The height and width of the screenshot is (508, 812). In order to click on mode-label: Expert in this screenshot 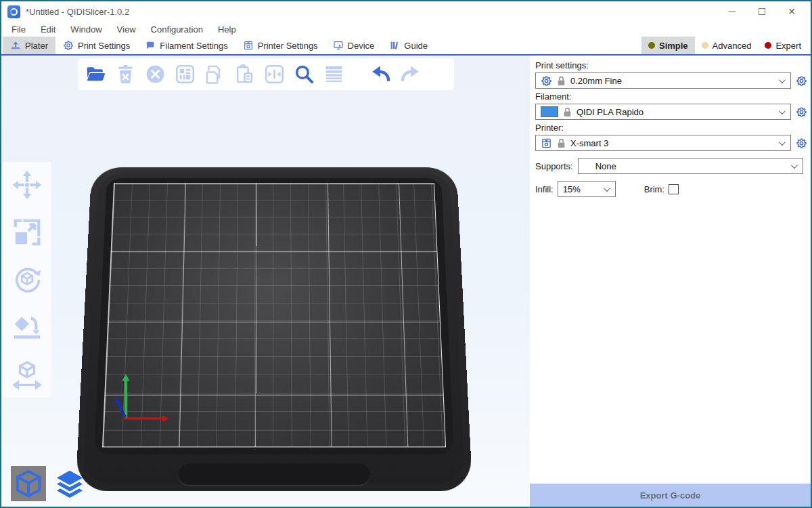, I will do `click(788, 46)`.